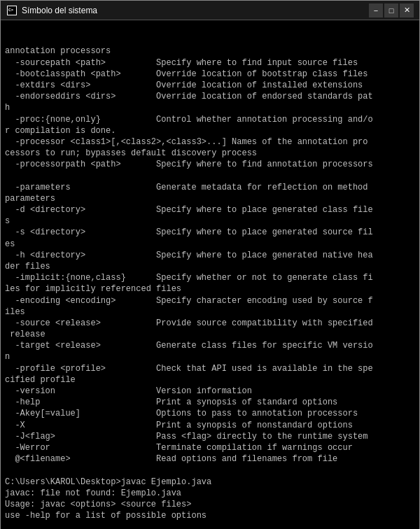  I want to click on terminal-line: -target <release> Generate class files f…, so click(210, 346).